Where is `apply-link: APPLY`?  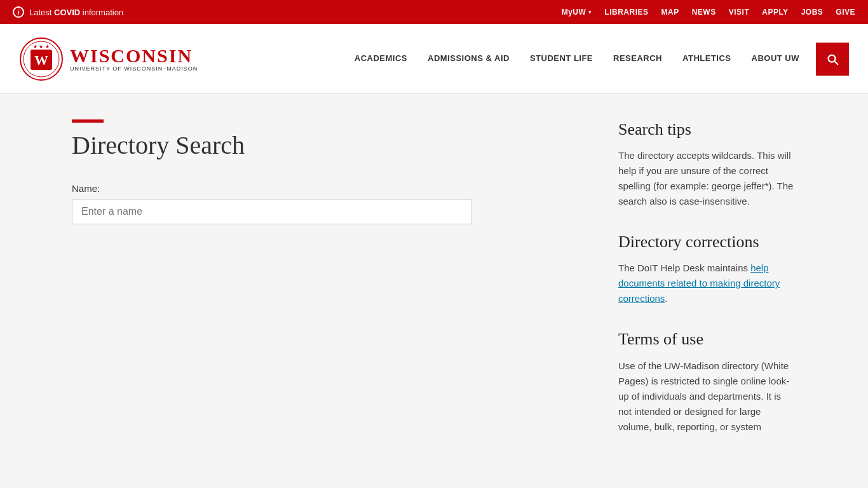 apply-link: APPLY is located at coordinates (775, 12).